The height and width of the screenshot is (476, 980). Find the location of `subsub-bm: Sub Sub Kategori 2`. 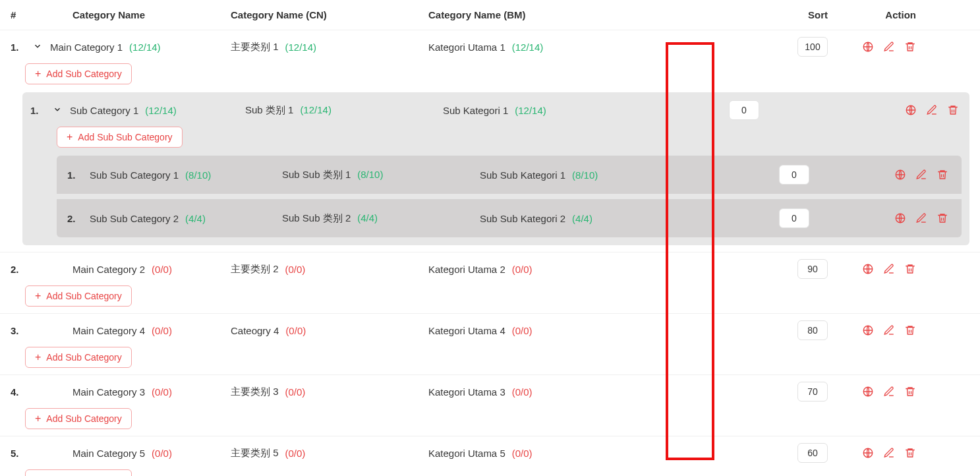

subsub-bm: Sub Sub Kategori 2 is located at coordinates (523, 219).